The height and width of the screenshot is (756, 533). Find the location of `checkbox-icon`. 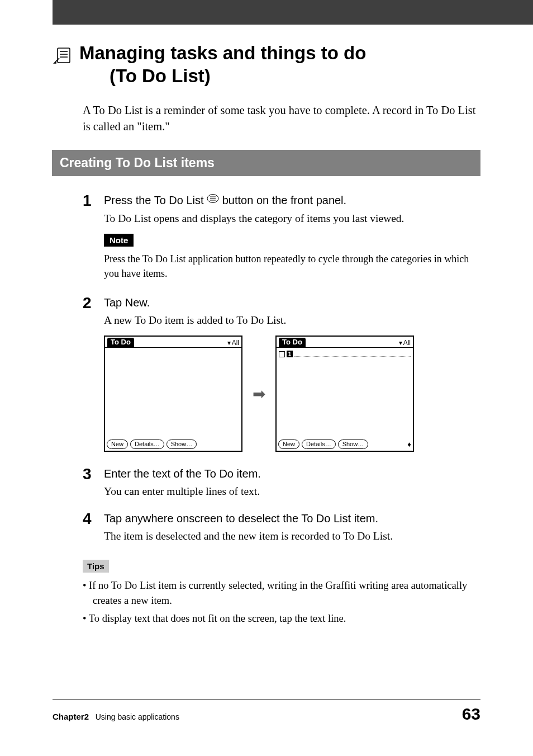

checkbox-icon is located at coordinates (282, 355).